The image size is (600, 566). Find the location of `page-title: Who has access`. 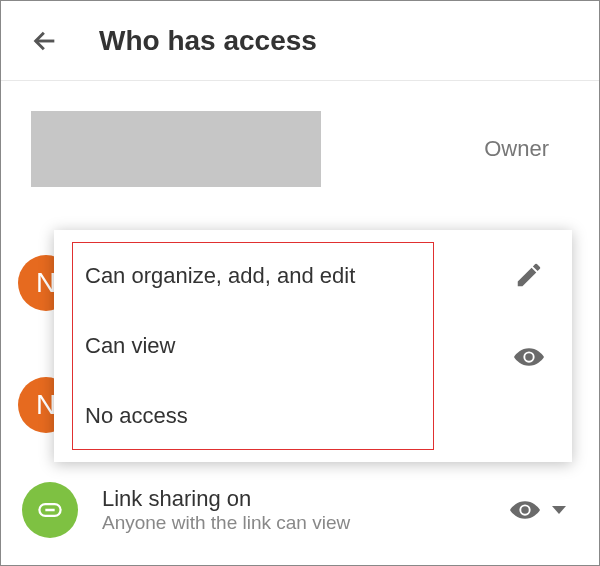

page-title: Who has access is located at coordinates (208, 41).